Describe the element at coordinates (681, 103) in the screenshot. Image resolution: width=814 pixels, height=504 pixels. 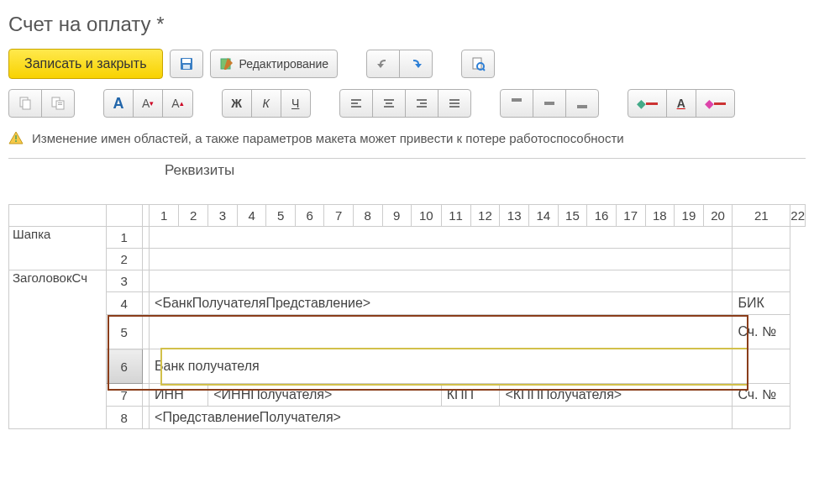
I see `text-color-button: A` at that location.